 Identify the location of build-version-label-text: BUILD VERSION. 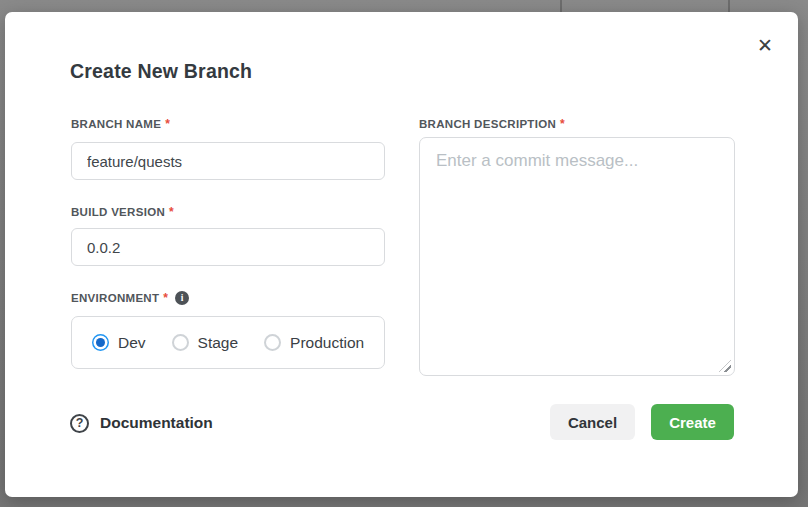
(118, 212).